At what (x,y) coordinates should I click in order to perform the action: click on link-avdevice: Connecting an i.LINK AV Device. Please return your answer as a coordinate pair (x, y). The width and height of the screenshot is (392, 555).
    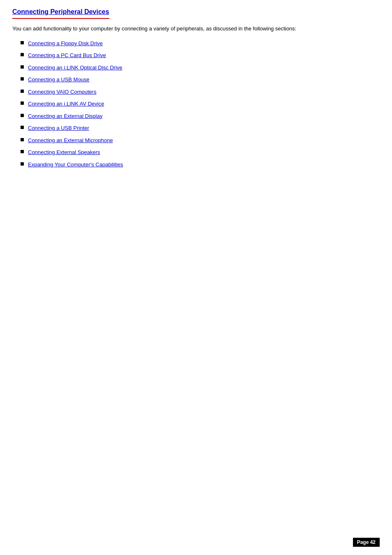
    Looking at the image, I should click on (66, 104).